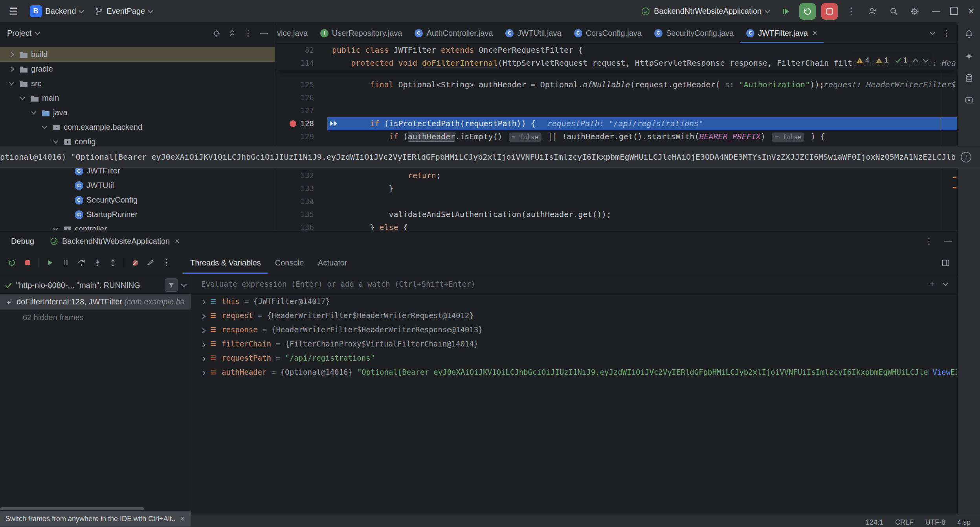  Describe the element at coordinates (289, 263) in the screenshot. I see `debug-tab-console: Console` at that location.